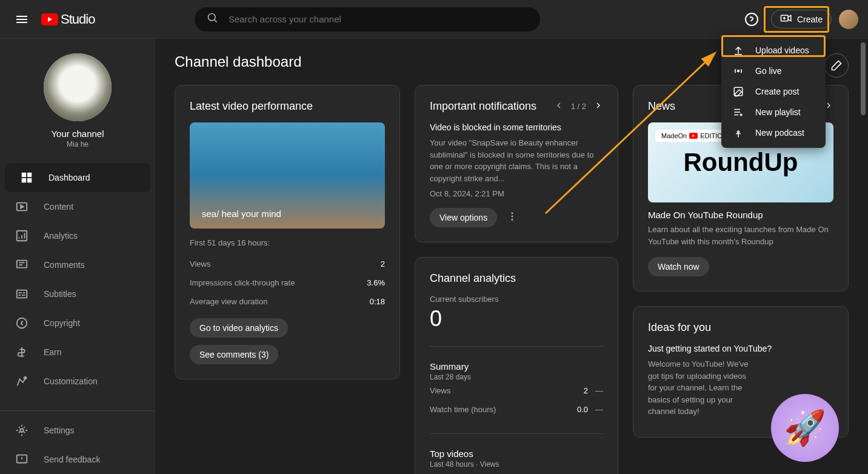 The image size is (868, 474). Describe the element at coordinates (516, 377) in the screenshot. I see `summary-period: Last 28 days` at that location.